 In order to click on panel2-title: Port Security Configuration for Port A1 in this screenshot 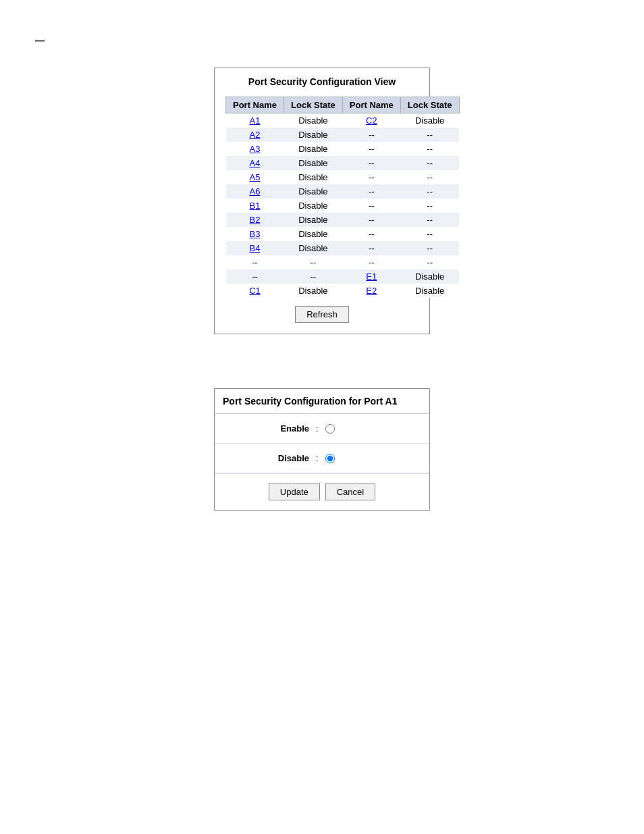, I will do `click(322, 401)`.